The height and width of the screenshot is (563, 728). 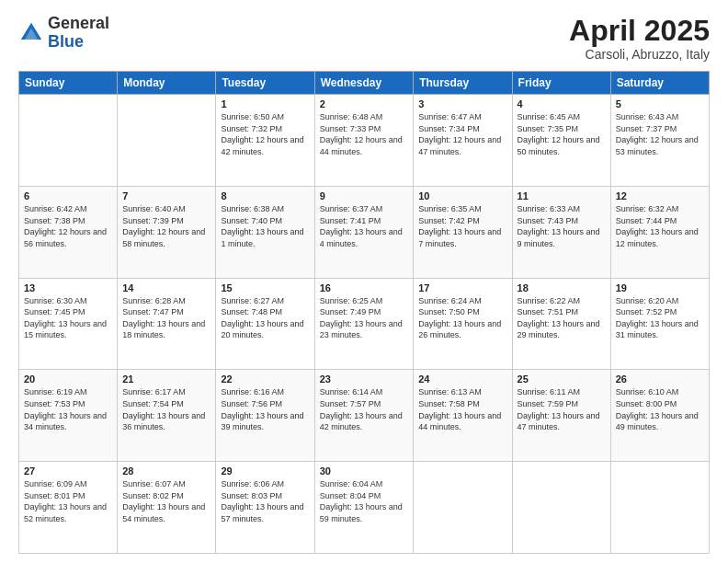 I want to click on day-number: 3, so click(x=462, y=104).